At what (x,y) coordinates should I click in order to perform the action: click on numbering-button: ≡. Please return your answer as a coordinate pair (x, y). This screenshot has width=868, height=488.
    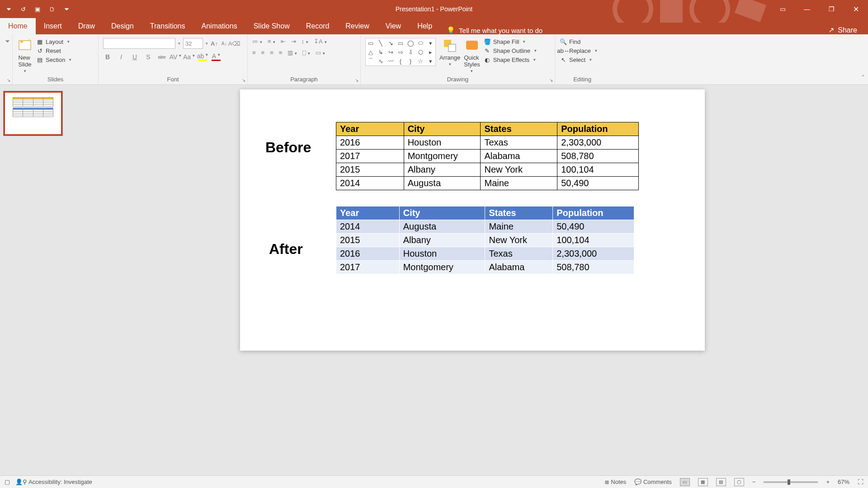
    Looking at the image, I should click on (271, 42).